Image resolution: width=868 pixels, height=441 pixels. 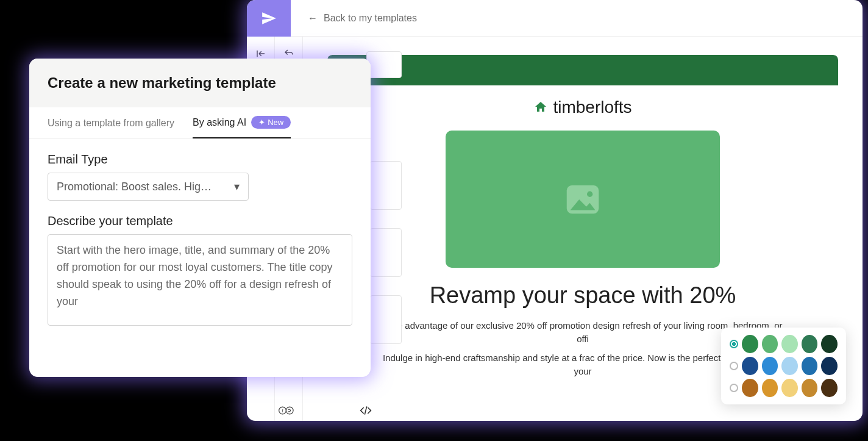 I want to click on email-type-value: Promotional: Boost sales. Hig…, so click(x=134, y=187).